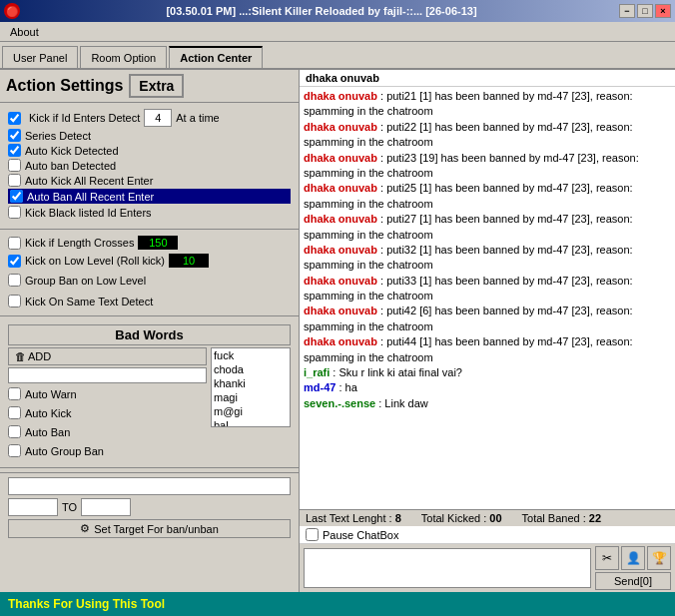 The height and width of the screenshot is (616, 675). I want to click on auto-warn-checkbox, so click(14, 393).